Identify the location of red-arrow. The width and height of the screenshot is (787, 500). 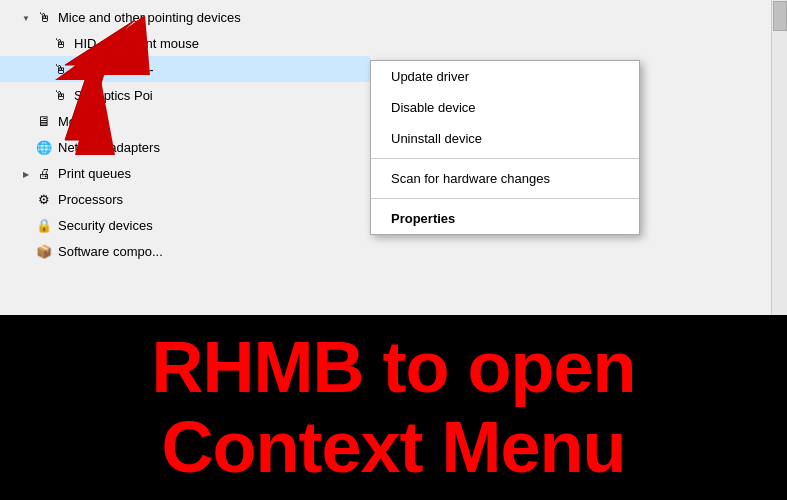
(80, 85).